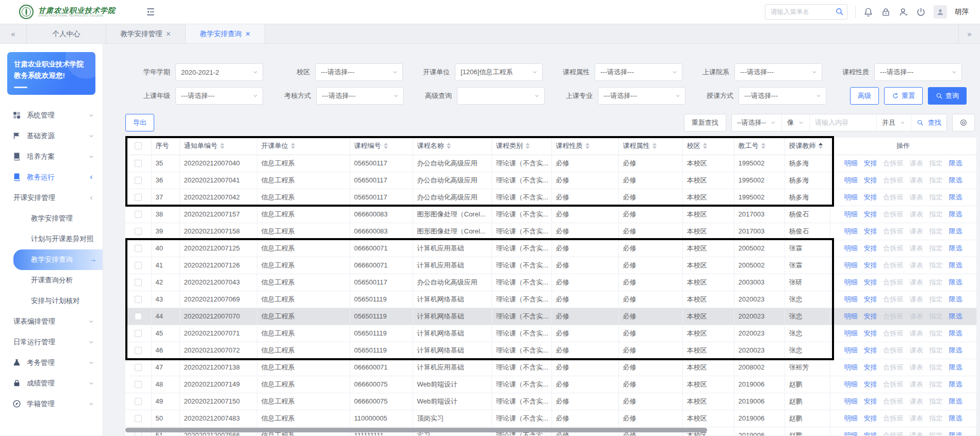  Describe the element at coordinates (499, 72) in the screenshot. I see `filter-select: [1206]信息工程系` at that location.